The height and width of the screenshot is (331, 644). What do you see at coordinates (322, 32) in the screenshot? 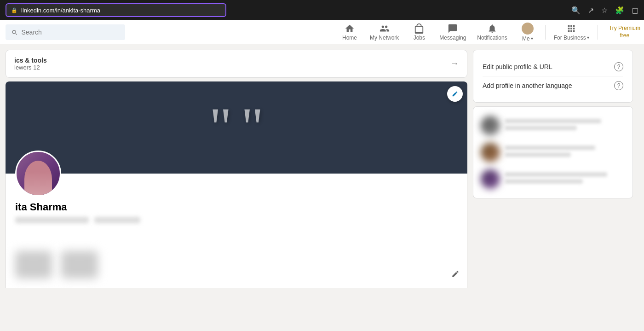
I see `linkedin-navbar: Home My Network Jobs Messaging` at bounding box center [322, 32].